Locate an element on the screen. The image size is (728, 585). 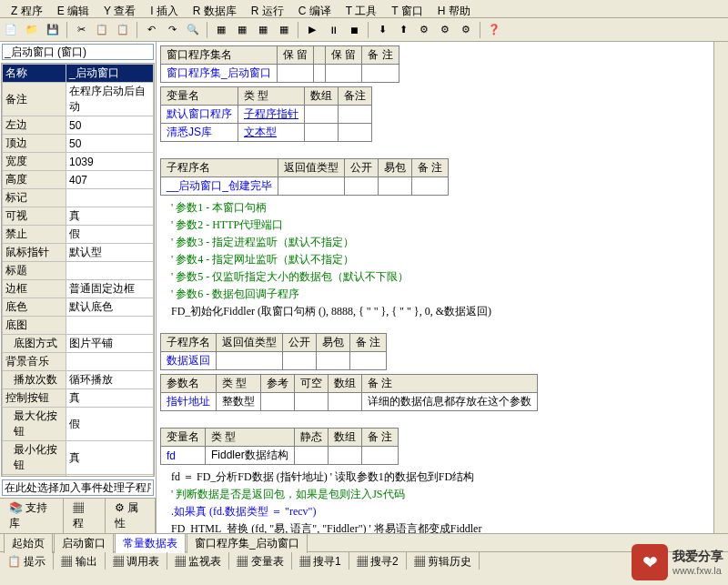
toolbar-button: ❓ is located at coordinates (494, 30).